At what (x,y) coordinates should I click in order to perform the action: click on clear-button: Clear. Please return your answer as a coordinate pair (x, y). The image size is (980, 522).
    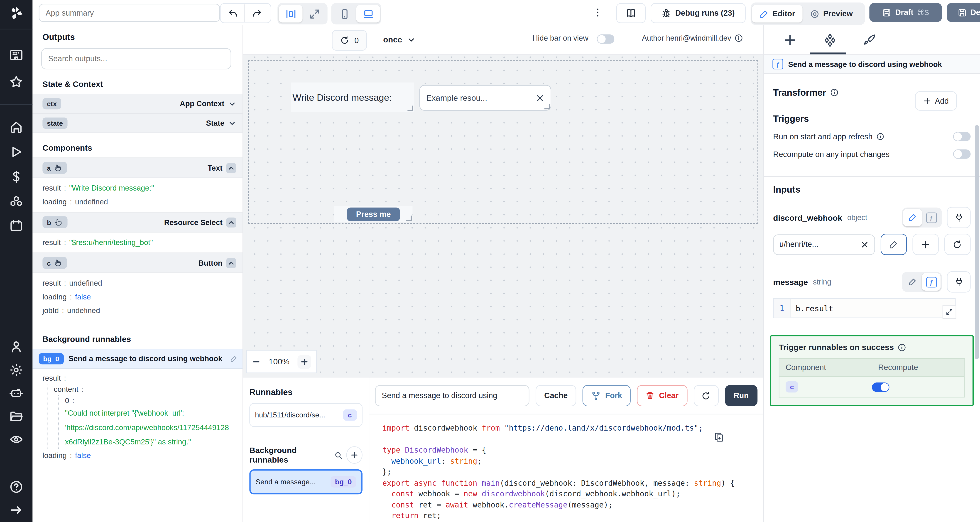
    Looking at the image, I should click on (662, 396).